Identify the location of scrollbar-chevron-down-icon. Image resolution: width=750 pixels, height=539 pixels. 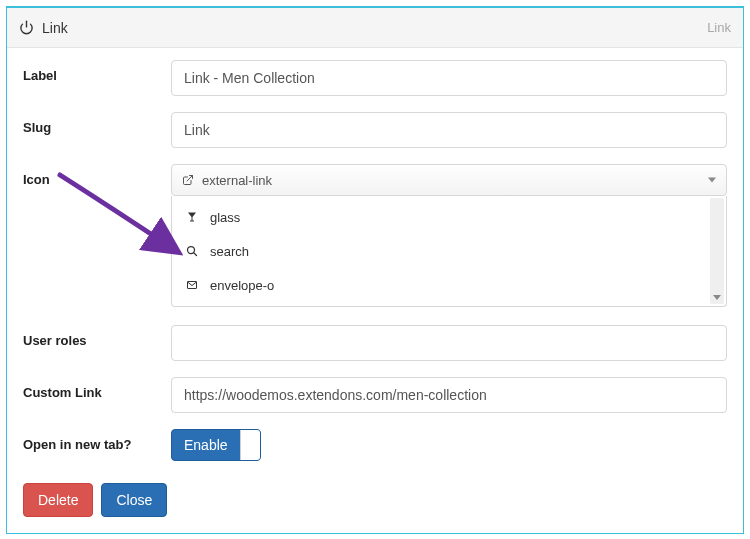
(717, 298).